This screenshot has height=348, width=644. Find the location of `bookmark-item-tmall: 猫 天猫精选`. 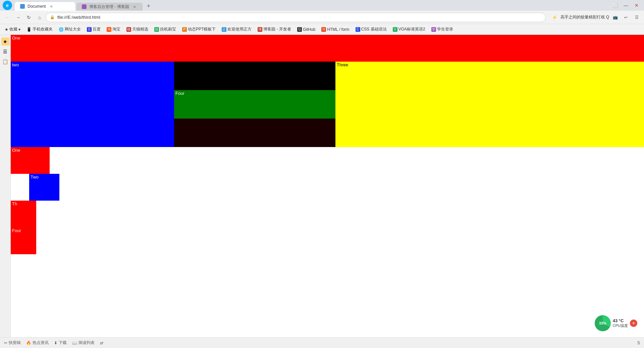

bookmark-item-tmall: 猫 天猫精选 is located at coordinates (138, 29).